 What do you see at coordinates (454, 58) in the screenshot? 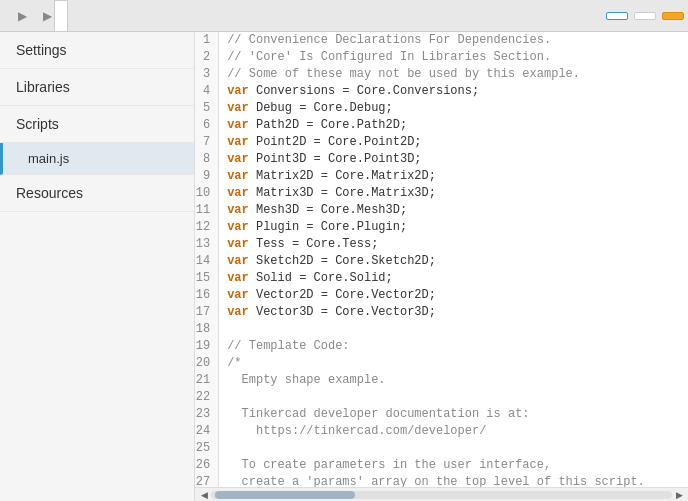
I see `code-line: // 'Core' Is Configured In Libraries Sec…` at bounding box center [454, 58].